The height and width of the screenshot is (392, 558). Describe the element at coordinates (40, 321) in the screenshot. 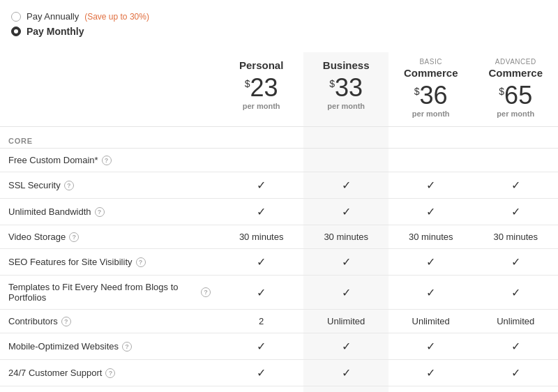

I see `feature-label: Contributors?` at that location.